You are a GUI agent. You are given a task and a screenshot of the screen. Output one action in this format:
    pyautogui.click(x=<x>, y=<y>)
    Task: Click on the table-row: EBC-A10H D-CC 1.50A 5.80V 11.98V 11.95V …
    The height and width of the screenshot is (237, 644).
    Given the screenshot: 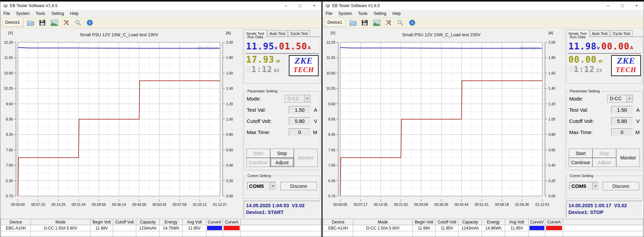 What is the action you would take?
    pyautogui.click(x=483, y=228)
    